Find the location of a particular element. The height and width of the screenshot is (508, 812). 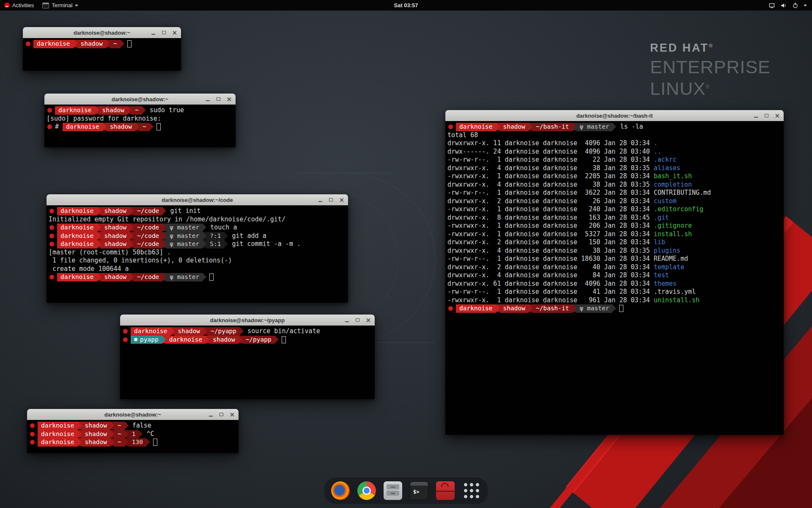

terminal-text: -rwxrwxr-x. 1 darknoise darknoise 961 Ja… is located at coordinates (551, 301).